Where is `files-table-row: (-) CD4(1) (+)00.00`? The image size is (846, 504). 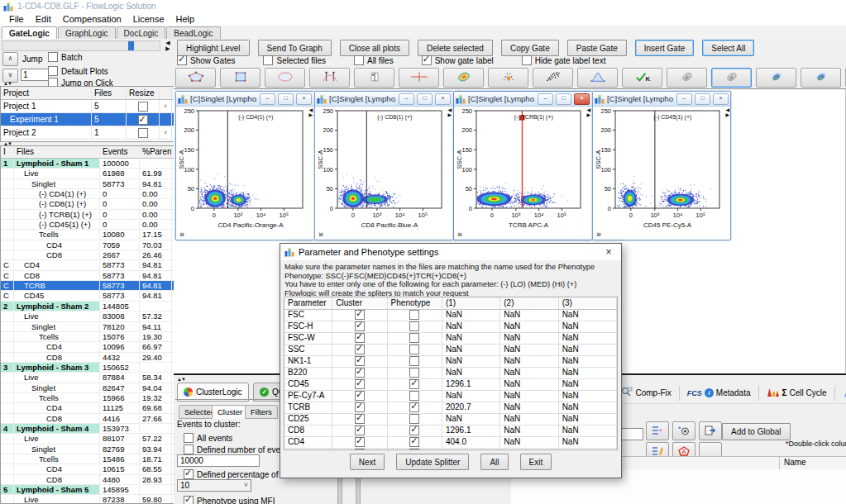
files-table-row: (-) CD4(1) (+)00.00 is located at coordinates (88, 194).